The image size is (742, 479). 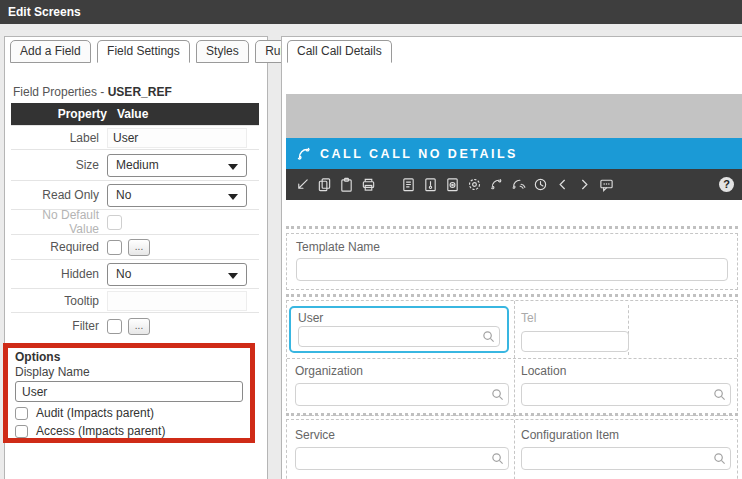 What do you see at coordinates (575, 342) in the screenshot?
I see `tel-input` at bounding box center [575, 342].